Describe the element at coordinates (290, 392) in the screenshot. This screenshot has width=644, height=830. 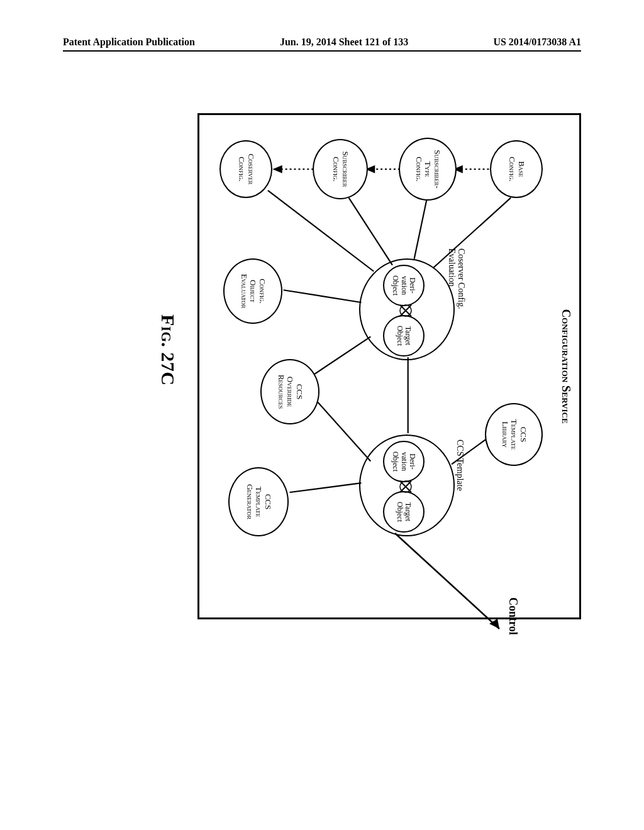
I see `node-ccs-override-resources: CCSOverrideResources` at that location.